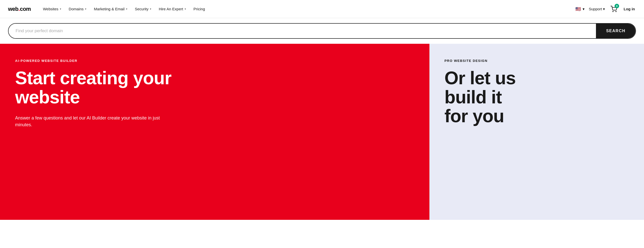  Describe the element at coordinates (538, 97) in the screenshot. I see `hero-right-heading: Or let us build it for you` at that location.